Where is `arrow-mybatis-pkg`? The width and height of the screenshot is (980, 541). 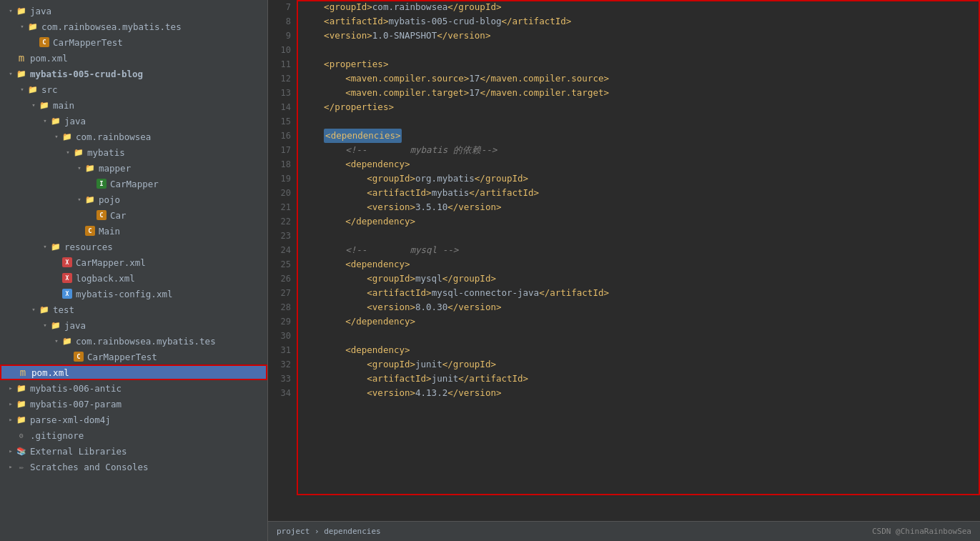 arrow-mybatis-pkg is located at coordinates (68, 152).